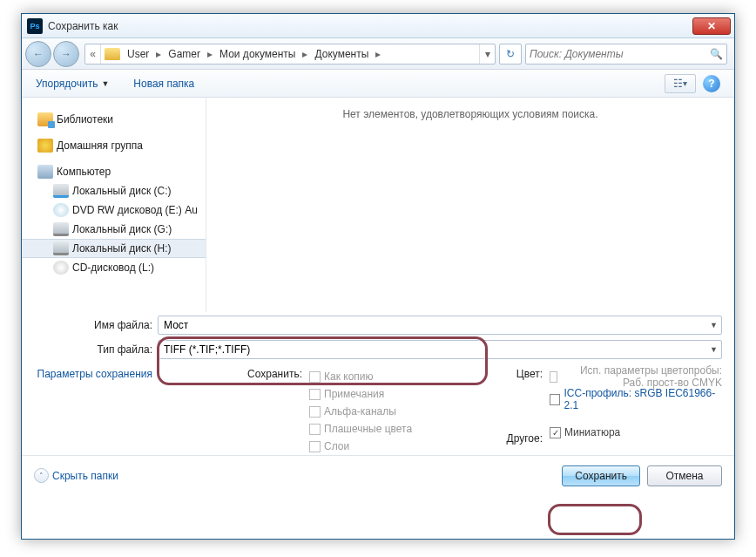  I want to click on sidebar-drive-dvd: DVD RW дисковод (E:) Au, so click(113, 210).